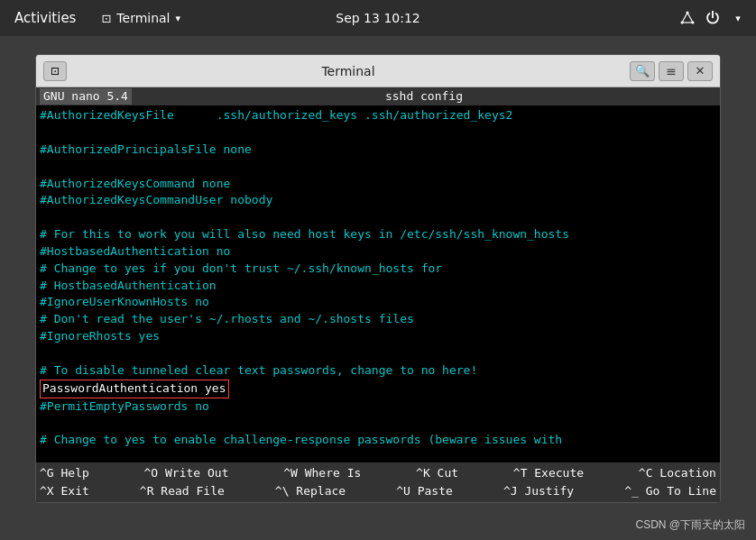  I want to click on nano-footer: ^G Help ^O Write Out ^W Where Is ^K Cut …, so click(378, 482).